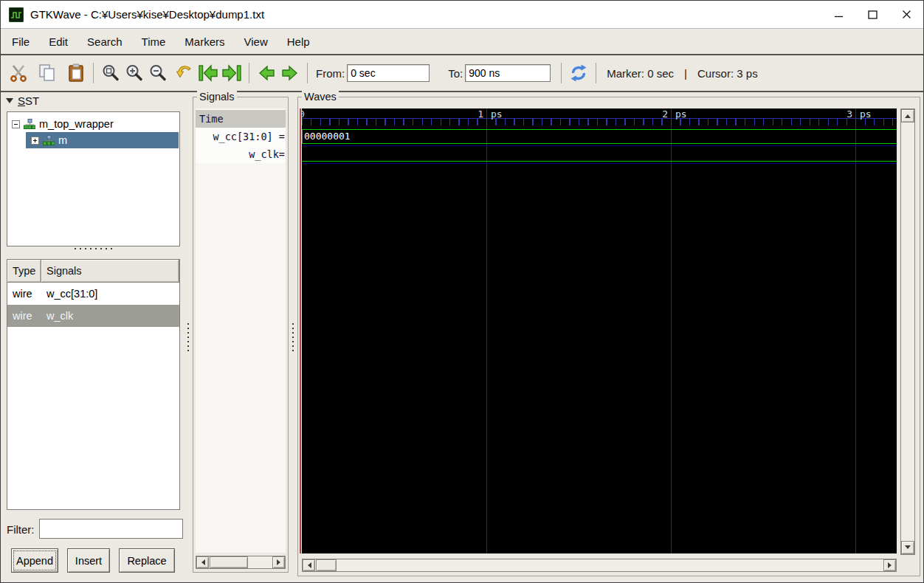 The height and width of the screenshot is (583, 924). Describe the element at coordinates (111, 528) in the screenshot. I see `filter-input` at that location.